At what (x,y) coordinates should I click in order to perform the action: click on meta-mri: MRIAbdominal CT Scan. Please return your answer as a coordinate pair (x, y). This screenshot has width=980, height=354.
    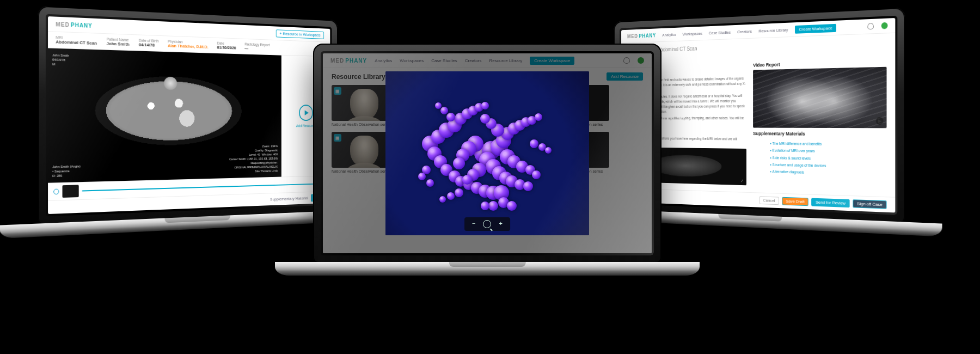
    Looking at the image, I should click on (76, 40).